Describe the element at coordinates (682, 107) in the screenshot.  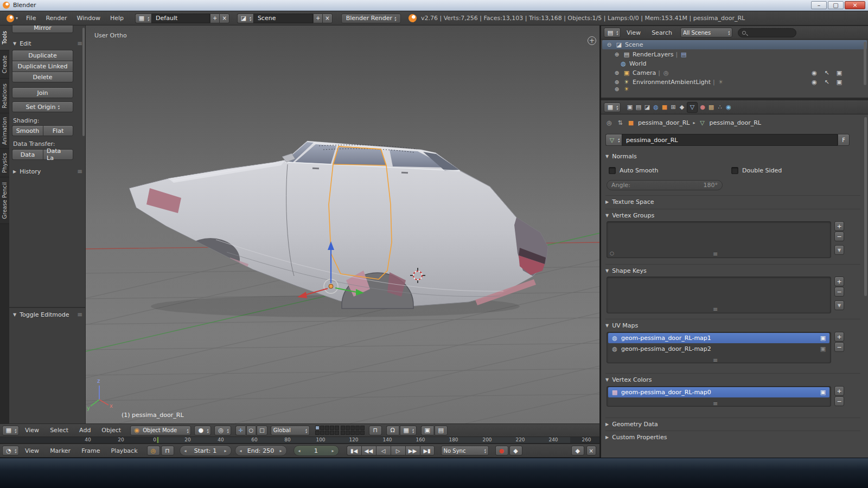
I see `tab-modifiers-icon: ◆` at that location.